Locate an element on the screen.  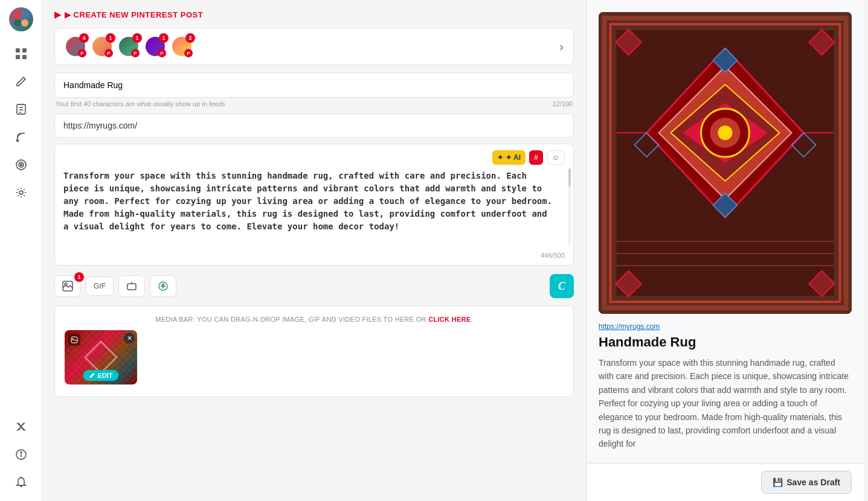
avatar-4: 1 P is located at coordinates (155, 46).